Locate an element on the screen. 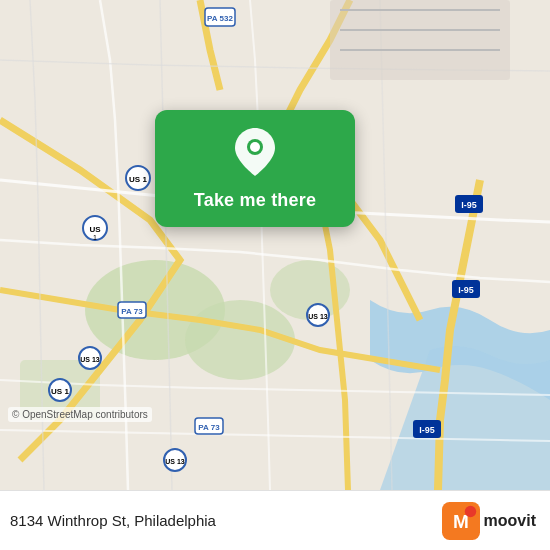 This screenshot has height=550, width=550. moovit-logo: M moovit is located at coordinates (489, 521).